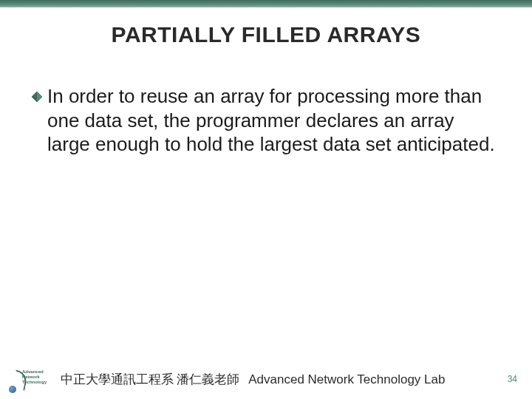 The width and height of the screenshot is (532, 399). Describe the element at coordinates (30, 379) in the screenshot. I see `footer-logo-icon: Advanced Network Technology` at that location.